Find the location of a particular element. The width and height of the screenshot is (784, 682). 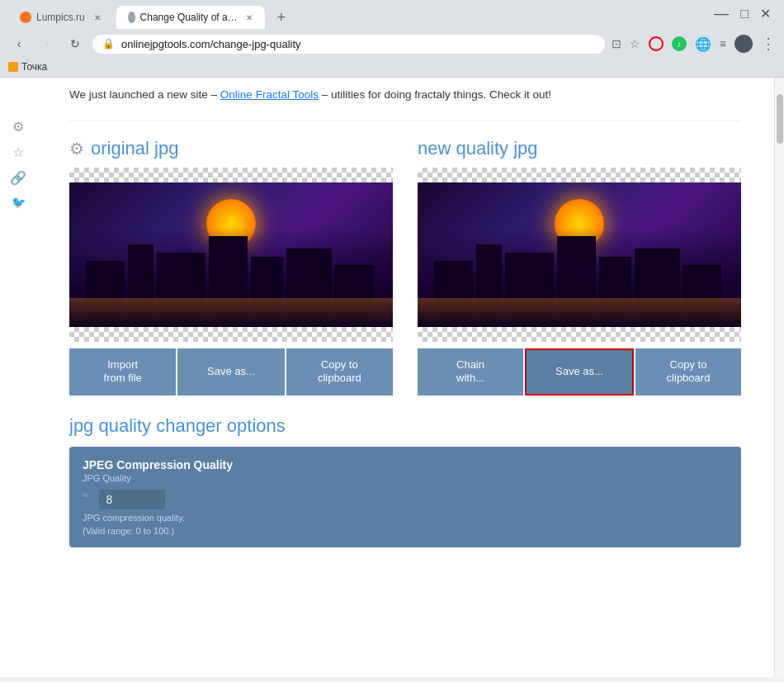

original-section-title: ⚙ original jpg is located at coordinates (231, 149).